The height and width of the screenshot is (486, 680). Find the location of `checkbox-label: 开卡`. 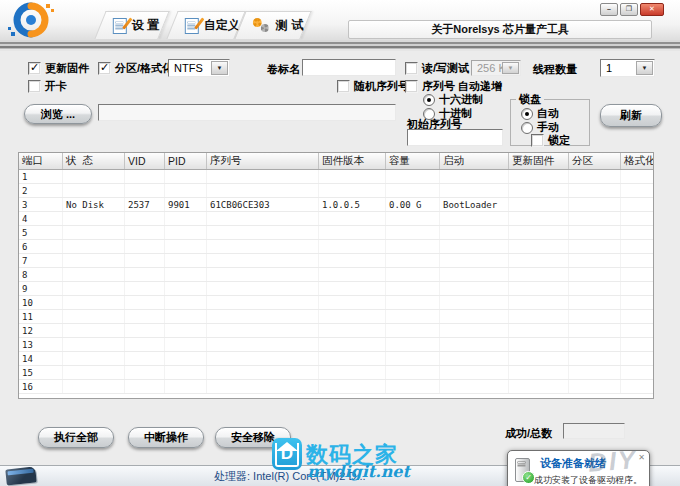

checkbox-label: 开卡 is located at coordinates (56, 86).